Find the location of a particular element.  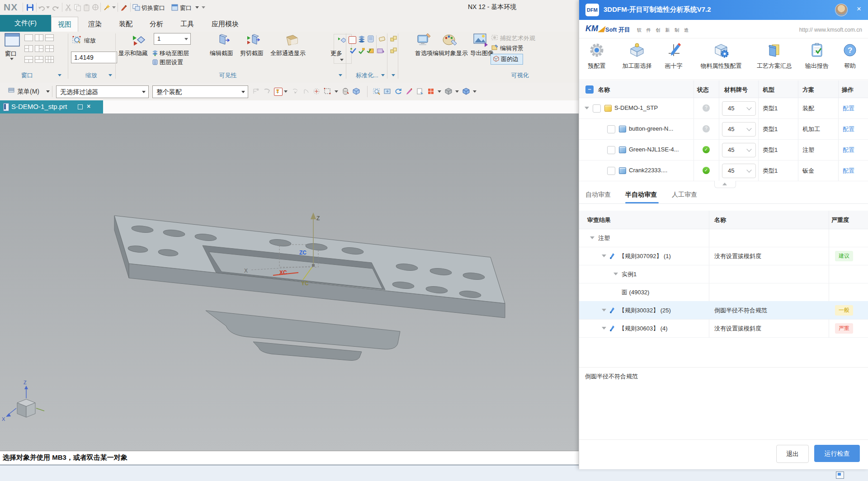

translucent-label: 全部通透显示 is located at coordinates (288, 53).